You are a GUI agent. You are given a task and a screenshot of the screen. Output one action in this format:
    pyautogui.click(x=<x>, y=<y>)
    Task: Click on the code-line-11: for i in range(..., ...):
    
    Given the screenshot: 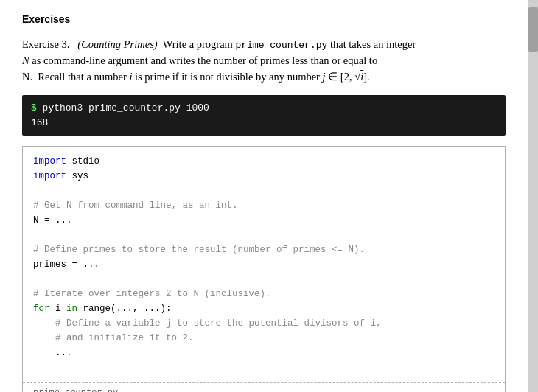 What is the action you would take?
    pyautogui.click(x=264, y=309)
    